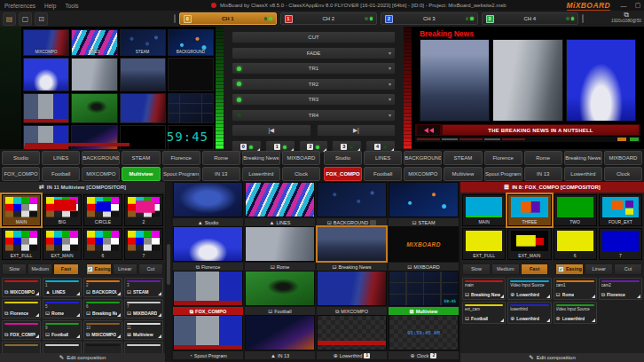 Image resolution: width=644 pixels, height=362 pixels. What do you see at coordinates (228, 19) in the screenshot?
I see `channel-button-1: 0CH 1` at bounding box center [228, 19].